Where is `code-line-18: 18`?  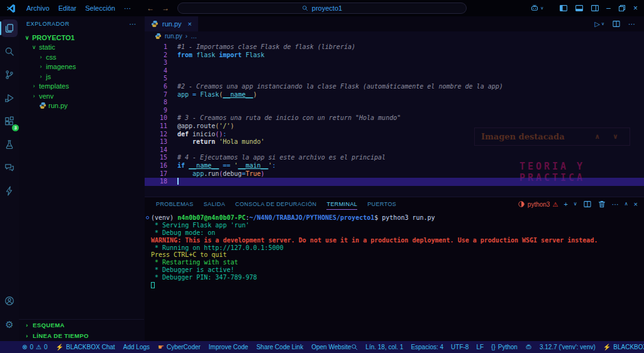 code-line-18: 18 is located at coordinates (394, 182).